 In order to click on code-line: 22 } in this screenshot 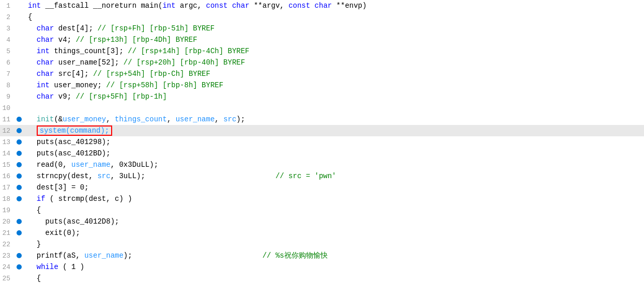, I will do `click(322, 244)`.